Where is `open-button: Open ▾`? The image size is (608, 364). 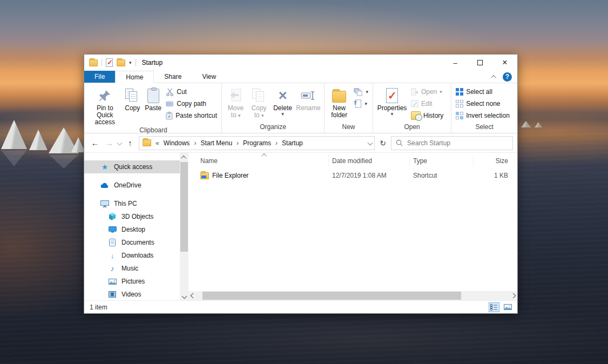 open-button: Open ▾ is located at coordinates (427, 92).